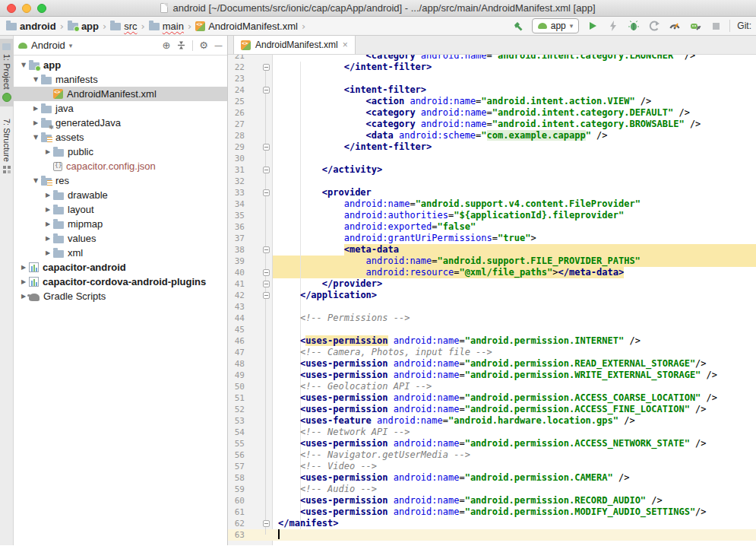 The image size is (756, 546). Describe the element at coordinates (166, 46) in the screenshot. I see `locate-file-icon: ⊕` at that location.